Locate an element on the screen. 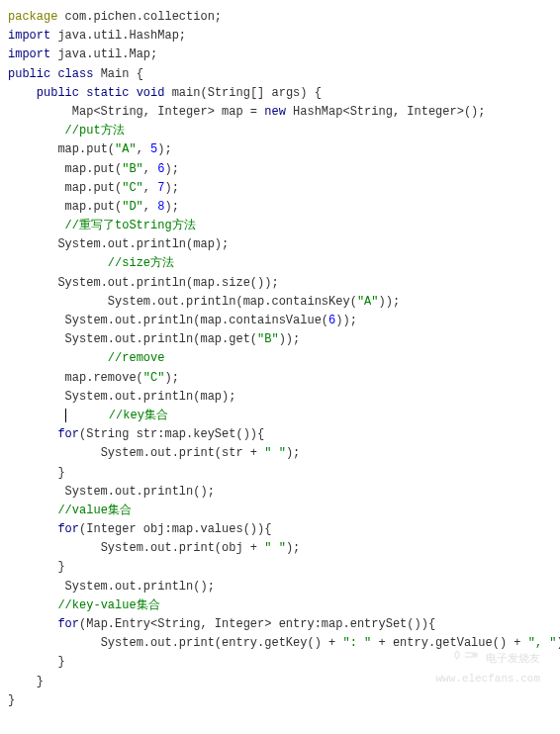 This screenshot has height=734, width=560. code-line: Map<String, Integer> map = new HashMap<S… is located at coordinates (280, 113).